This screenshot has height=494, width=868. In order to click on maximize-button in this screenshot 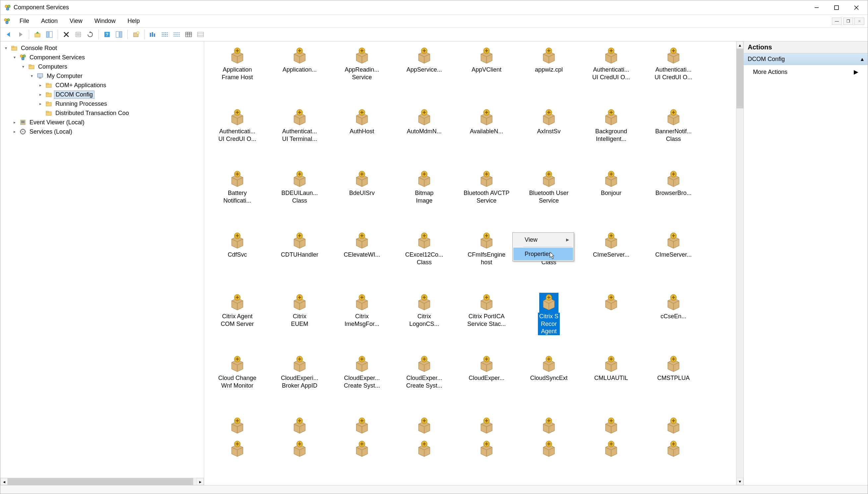, I will do `click(836, 7)`.